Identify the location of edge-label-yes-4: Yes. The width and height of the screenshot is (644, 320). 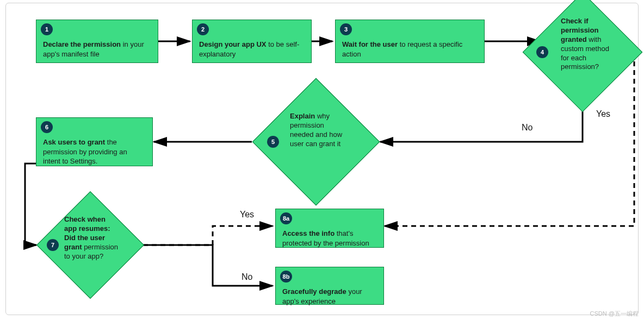
(603, 114).